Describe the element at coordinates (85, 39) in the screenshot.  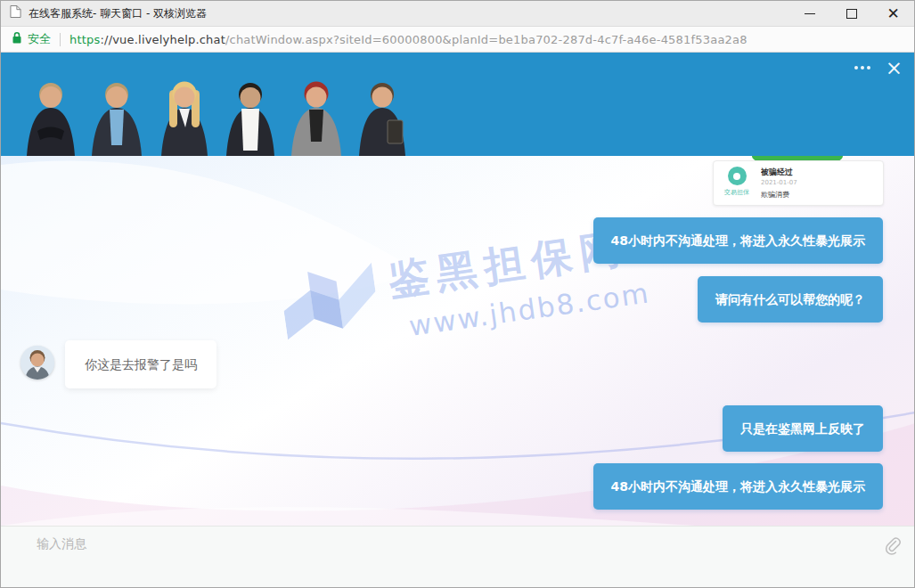
I see `url-scheme: https` at that location.